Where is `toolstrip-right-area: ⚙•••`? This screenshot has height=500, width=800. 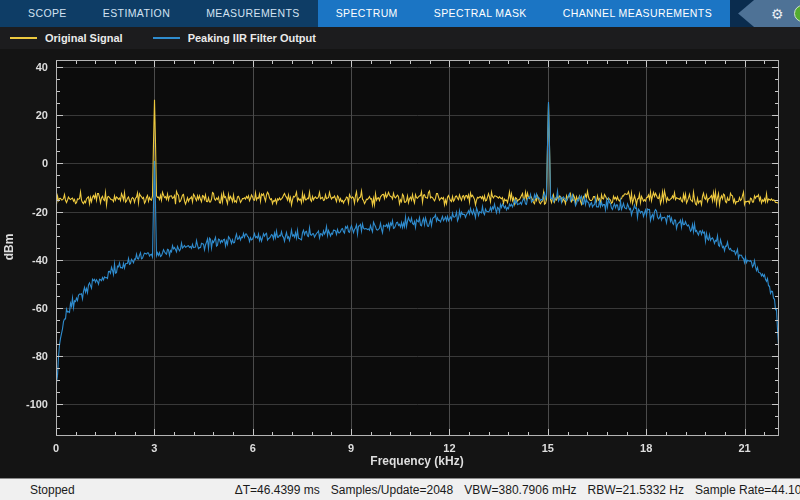 toolstrip-right-area: ⚙••• is located at coordinates (765, 14).